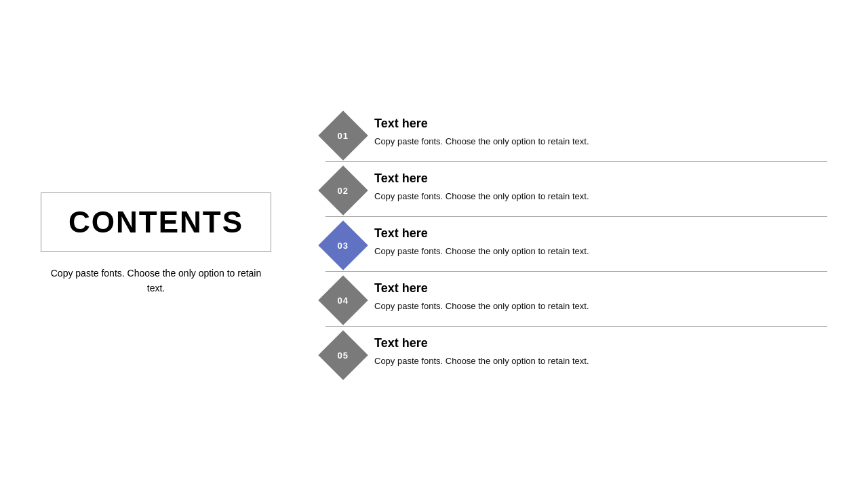 The image size is (868, 488). I want to click on list-item: 05 Text here Copy paste fonts. Choose th…, so click(576, 354).